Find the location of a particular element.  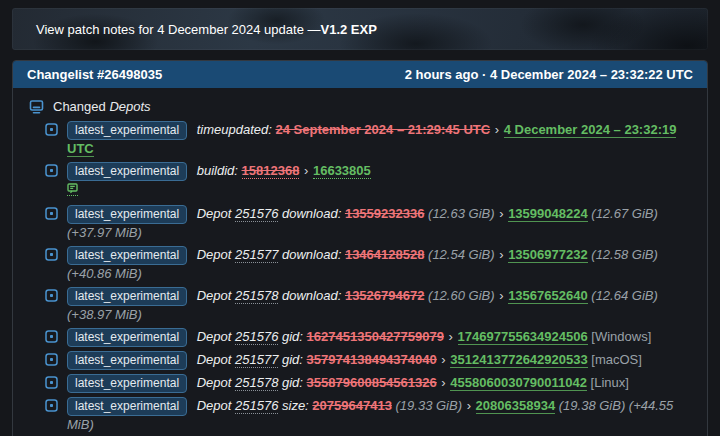

depot-change-row: latest_experimental Depot 251577 gid: 35… is located at coordinates (369, 360).